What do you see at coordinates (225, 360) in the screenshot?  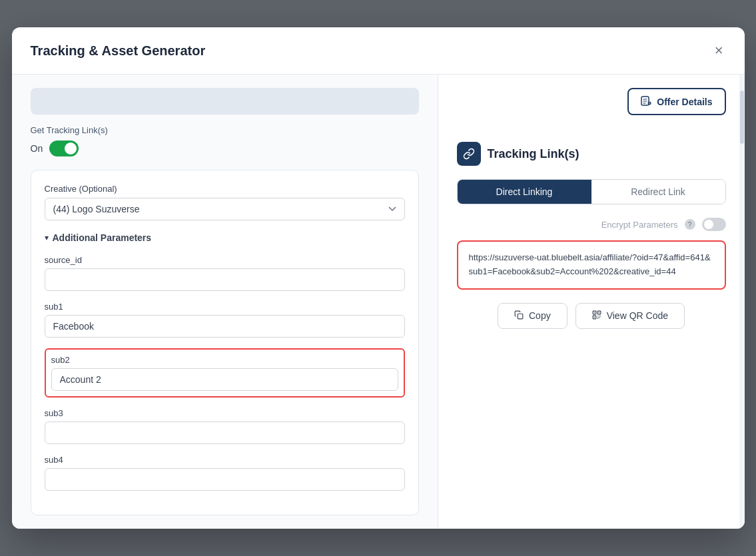 I see `sub2-label: sub2` at bounding box center [225, 360].